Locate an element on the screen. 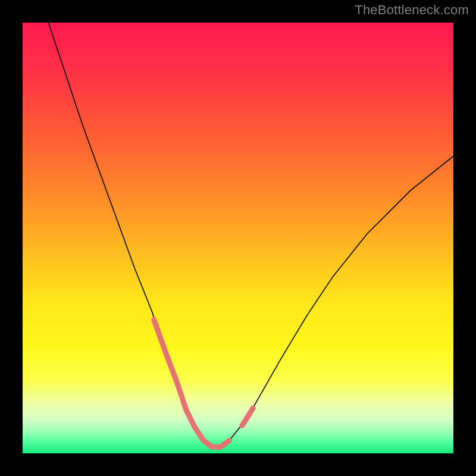 This screenshot has height=476, width=476. watermark-text: TheBottleneck.com is located at coordinates (412, 10).